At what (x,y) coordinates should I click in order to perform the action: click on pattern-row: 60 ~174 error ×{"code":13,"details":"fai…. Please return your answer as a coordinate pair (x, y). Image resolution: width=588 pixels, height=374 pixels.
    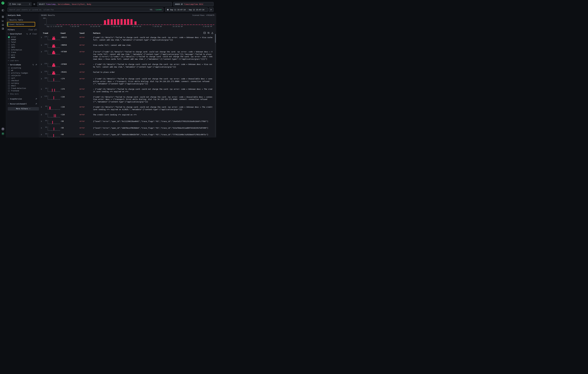
    Looking at the image, I should click on (127, 90).